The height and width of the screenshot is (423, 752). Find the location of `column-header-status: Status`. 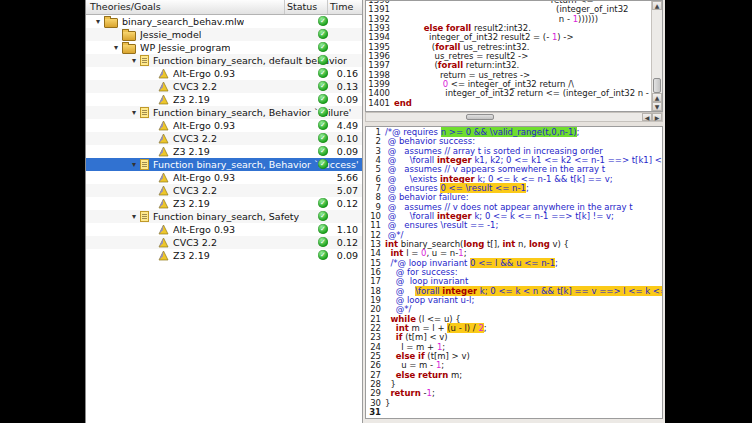

column-header-status: Status is located at coordinates (306, 7).